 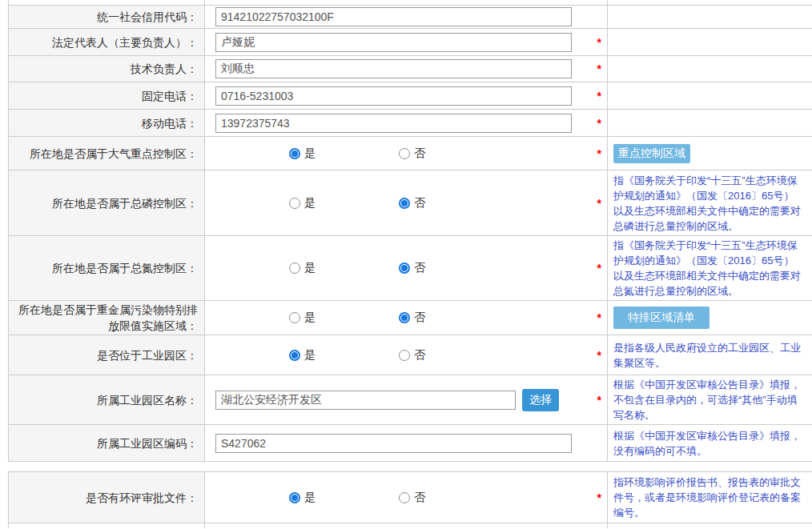 What do you see at coordinates (107, 17) in the screenshot?
I see `credit-code-label: 统一社会信用代码：` at bounding box center [107, 17].